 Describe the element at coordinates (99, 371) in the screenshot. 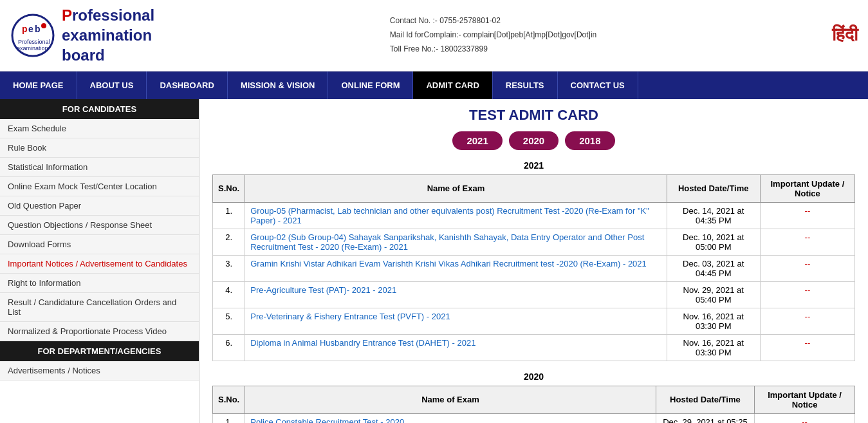

I see `sidebar-item-advertisements: Advertisements / Notices` at that location.